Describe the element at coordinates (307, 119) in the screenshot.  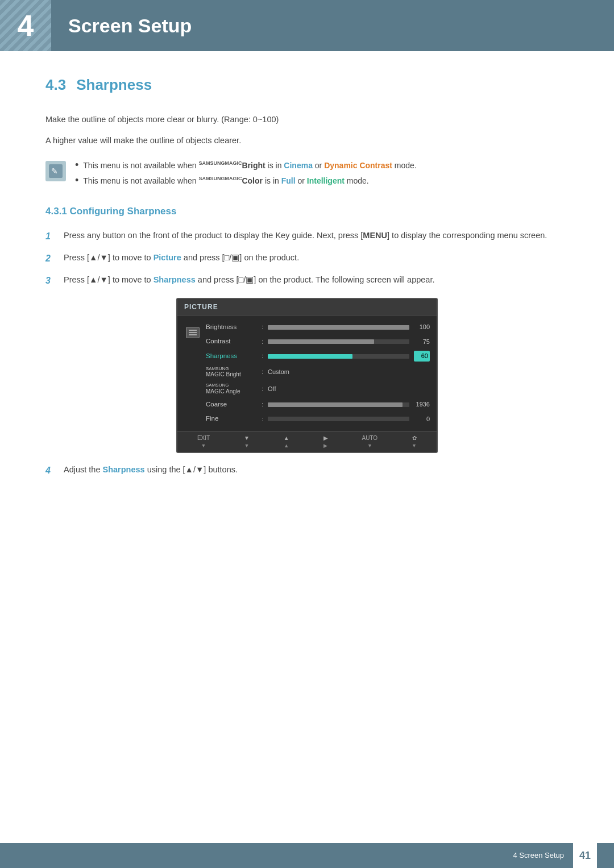
I see `intro-line1: Make the outline of objects more clear o…` at that location.